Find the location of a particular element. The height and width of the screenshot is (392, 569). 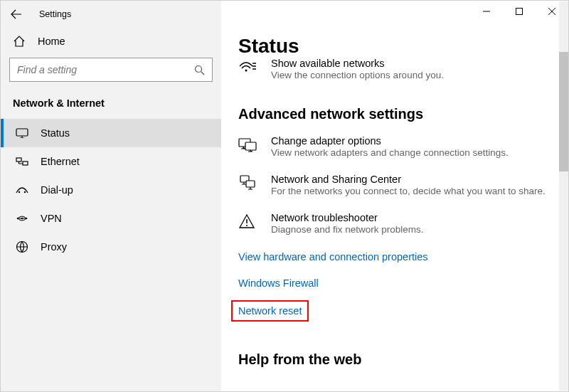

scrollbar-thumb is located at coordinates (563, 112).